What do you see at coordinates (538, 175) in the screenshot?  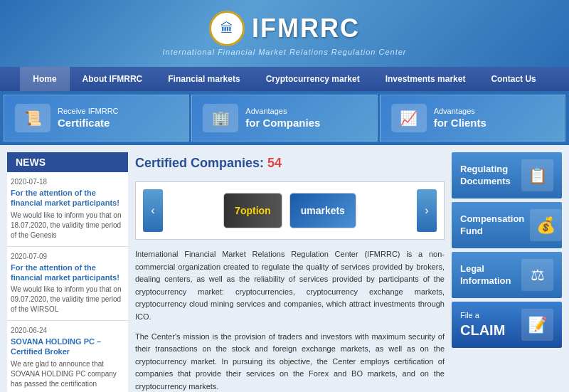 I see `documents-icon: 📋` at bounding box center [538, 175].